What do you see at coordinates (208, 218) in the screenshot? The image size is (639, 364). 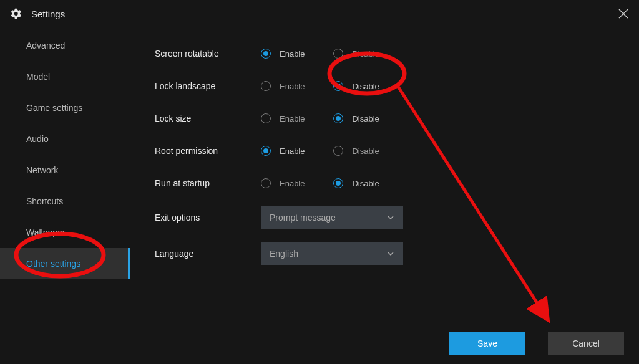 I see `setting-label: Exit options` at bounding box center [208, 218].